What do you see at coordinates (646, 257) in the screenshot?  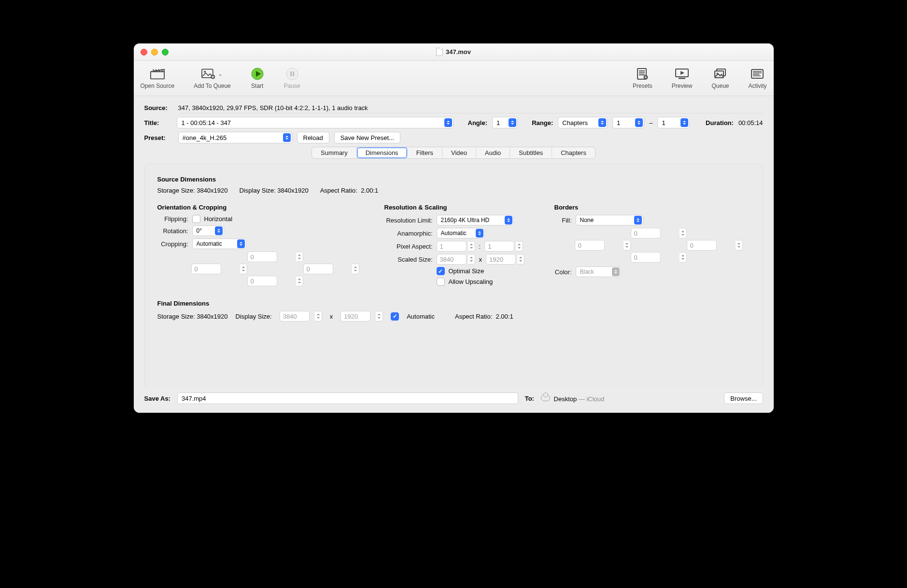 I see `border-bottom-input: 0` at bounding box center [646, 257].